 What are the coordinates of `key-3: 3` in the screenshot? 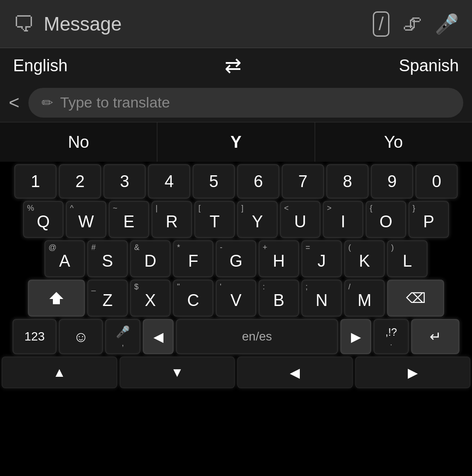 It's located at (125, 181).